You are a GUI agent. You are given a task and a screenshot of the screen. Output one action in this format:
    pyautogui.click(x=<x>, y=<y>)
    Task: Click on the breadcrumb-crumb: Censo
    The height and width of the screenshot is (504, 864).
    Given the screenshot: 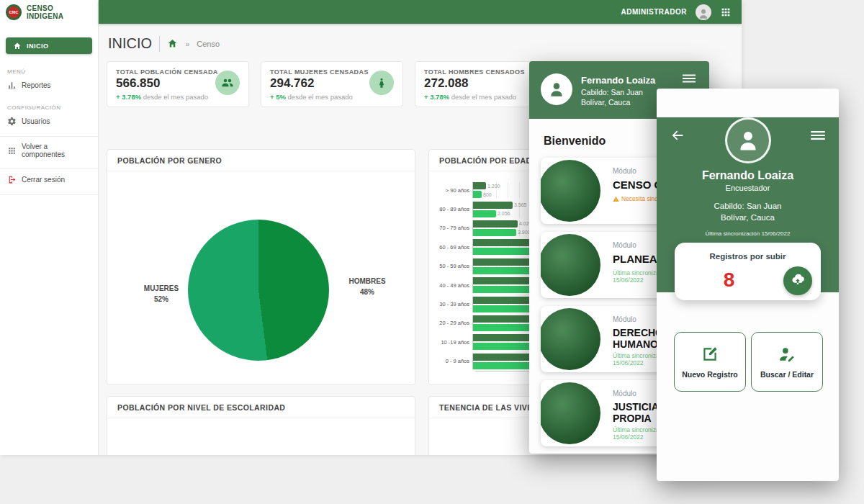 What is the action you would take?
    pyautogui.click(x=208, y=44)
    